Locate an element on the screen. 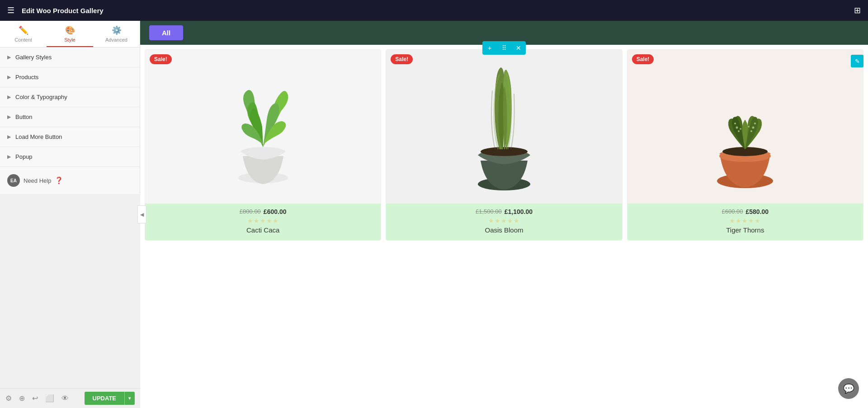  gallery-styles-label: Gallery Styles is located at coordinates (33, 57).